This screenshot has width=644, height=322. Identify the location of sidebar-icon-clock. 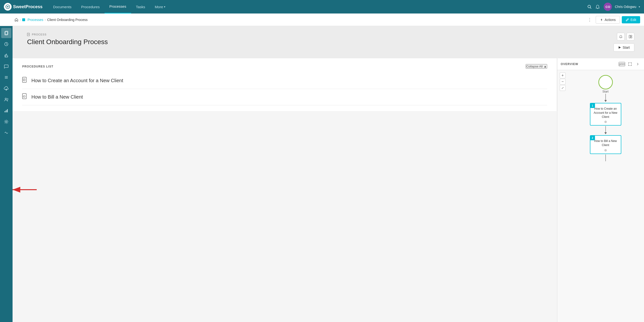
(6, 44).